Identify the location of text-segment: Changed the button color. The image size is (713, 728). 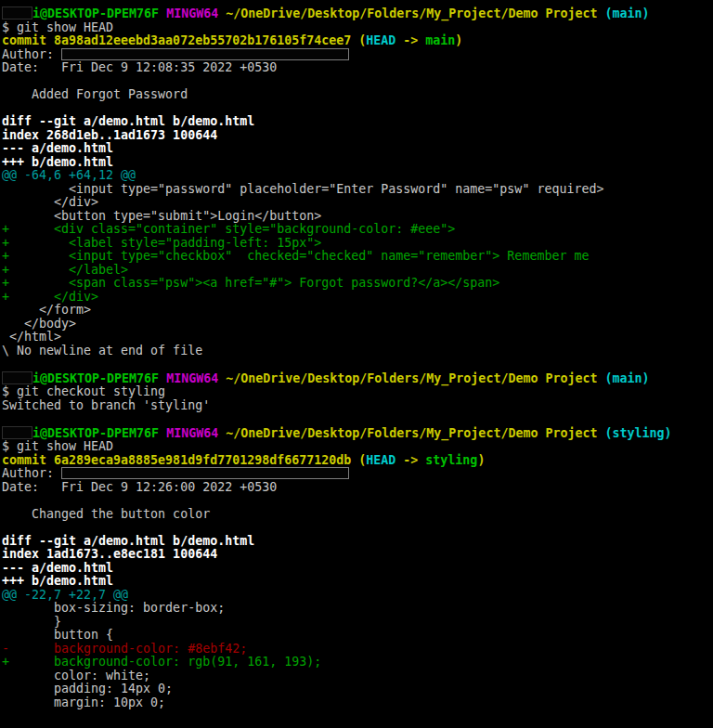
(106, 514).